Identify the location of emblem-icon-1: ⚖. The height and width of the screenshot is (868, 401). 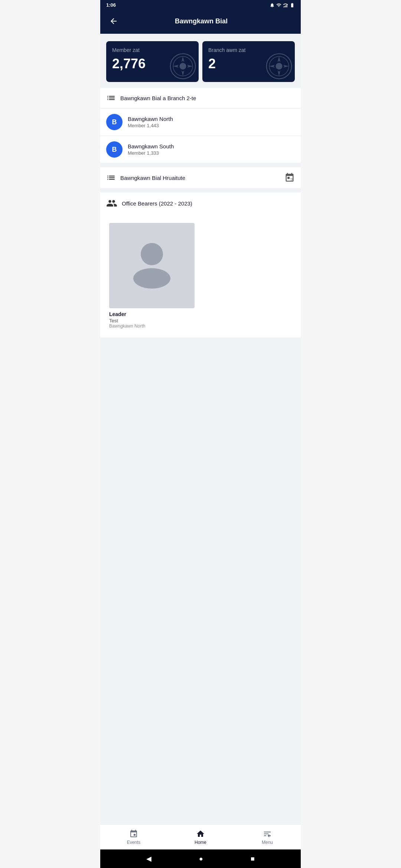
(183, 66).